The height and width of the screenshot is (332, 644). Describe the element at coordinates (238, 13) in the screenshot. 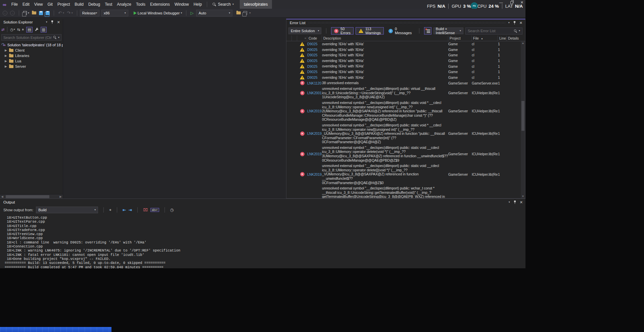

I see `attach-to-process-button` at that location.